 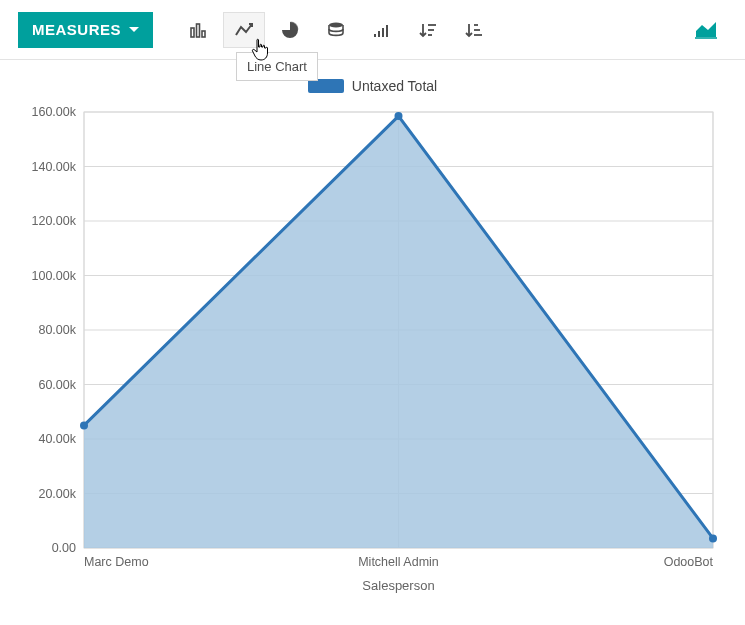 I want to click on caret-down-icon, so click(x=134, y=30).